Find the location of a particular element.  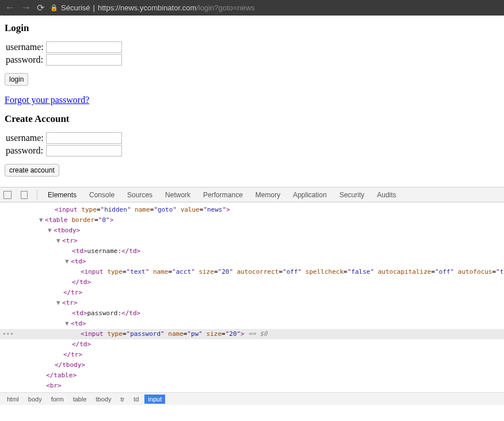

create-form: username: password: is located at coordinates (64, 144).